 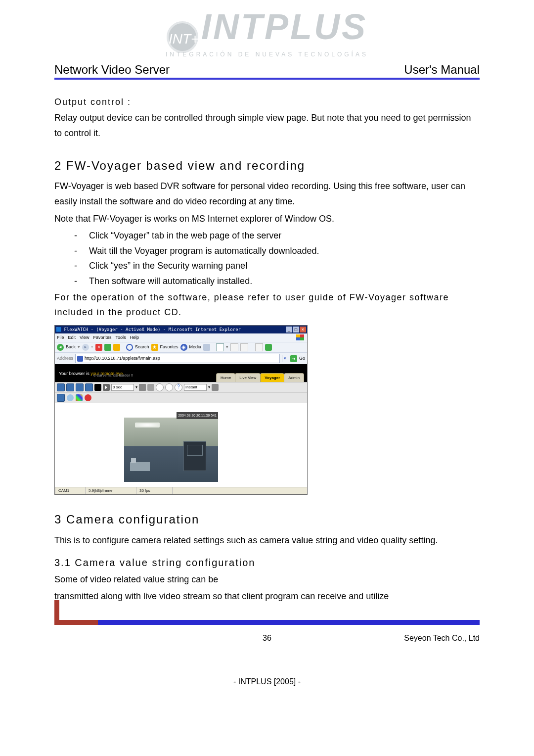 What do you see at coordinates (215, 387) in the screenshot?
I see `config-icon` at bounding box center [215, 387].